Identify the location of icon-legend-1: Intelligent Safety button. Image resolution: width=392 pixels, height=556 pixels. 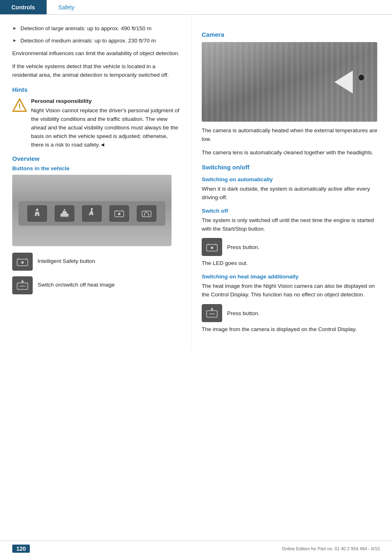
(97, 262).